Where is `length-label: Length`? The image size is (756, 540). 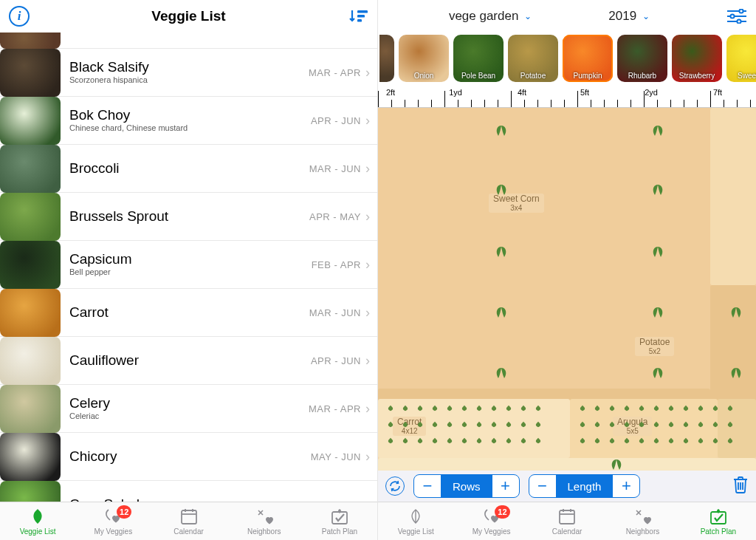 length-label: Length is located at coordinates (585, 486).